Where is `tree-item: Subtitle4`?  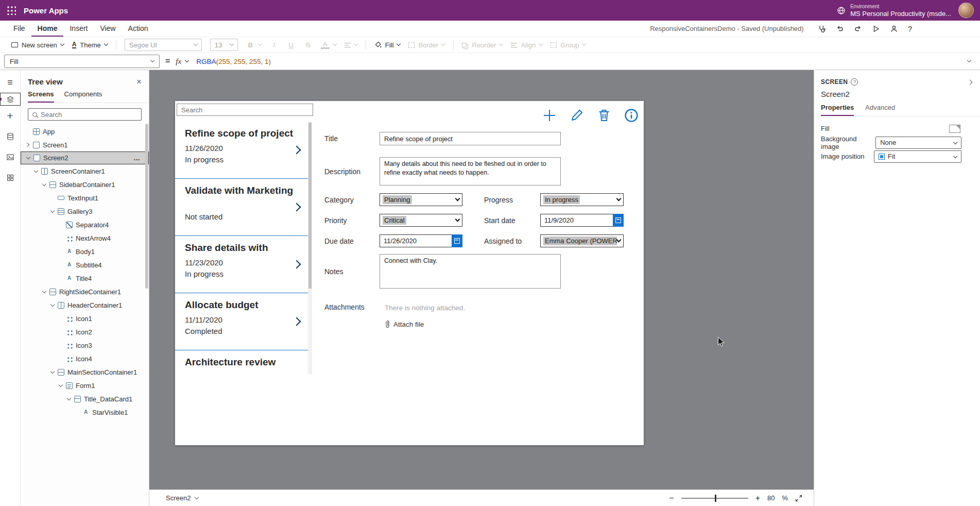 tree-item: Subtitle4 is located at coordinates (84, 265).